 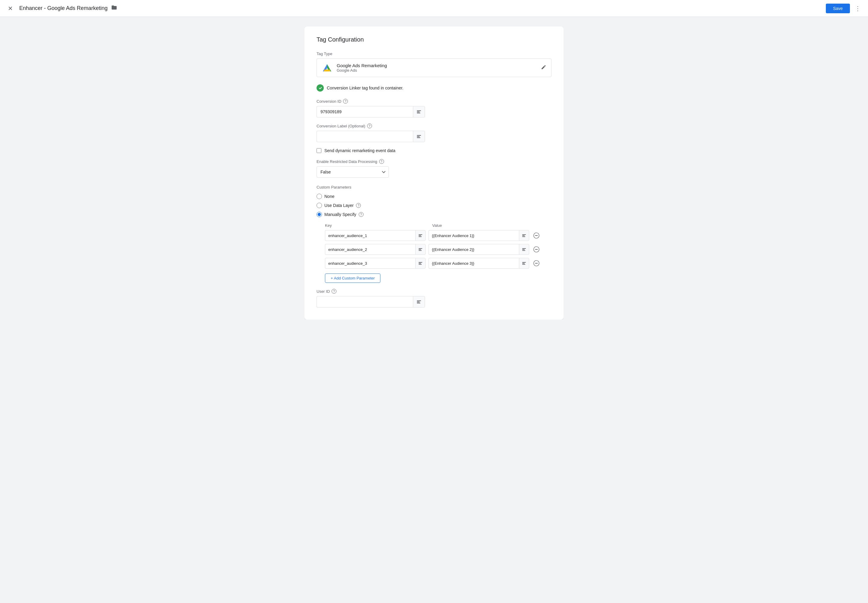 What do you see at coordinates (434, 162) in the screenshot?
I see `restricted-processing-label: Enable Restricted Data Processing ?` at bounding box center [434, 162].